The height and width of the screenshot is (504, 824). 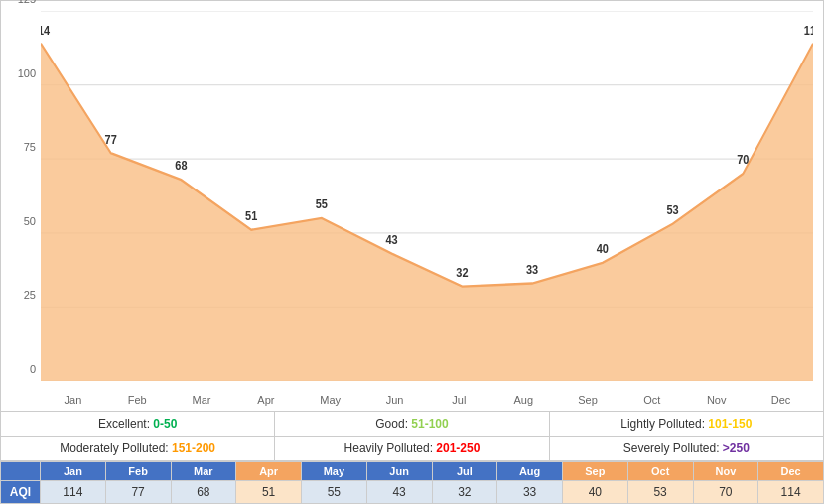 What do you see at coordinates (412, 482) in the screenshot?
I see `table-area: Jan Feb Mar Apr May Jun Jul Aug Sep Oct …` at bounding box center [412, 482].